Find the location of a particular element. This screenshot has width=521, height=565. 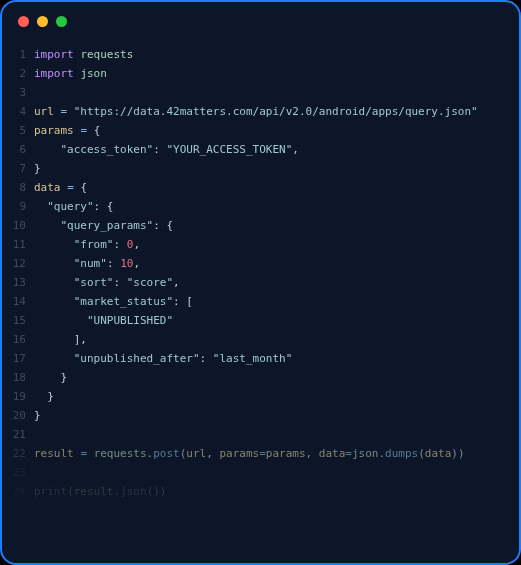

code-line: 12 "num": 10, is located at coordinates (264, 264).